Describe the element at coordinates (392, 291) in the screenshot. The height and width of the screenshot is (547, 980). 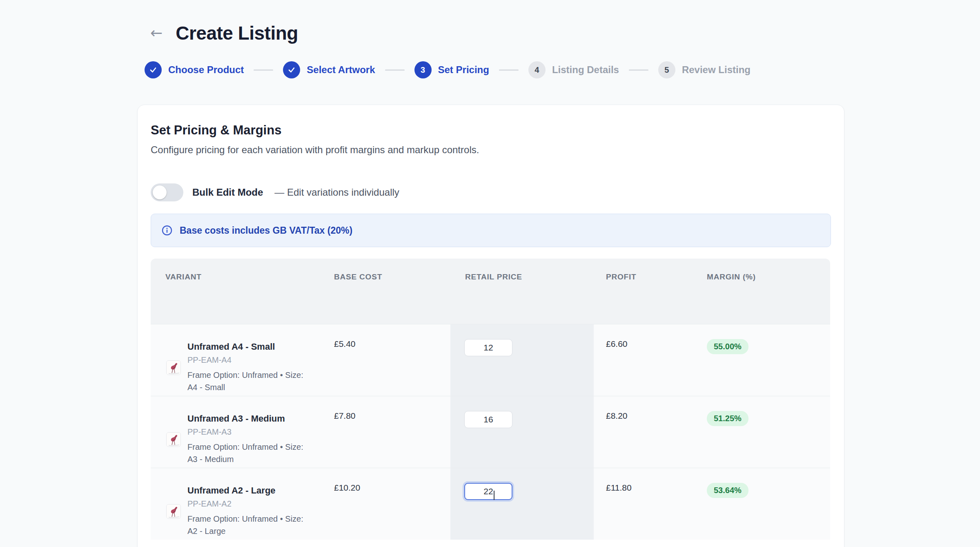
I see `col-header-base-cost: BASE COST` at that location.